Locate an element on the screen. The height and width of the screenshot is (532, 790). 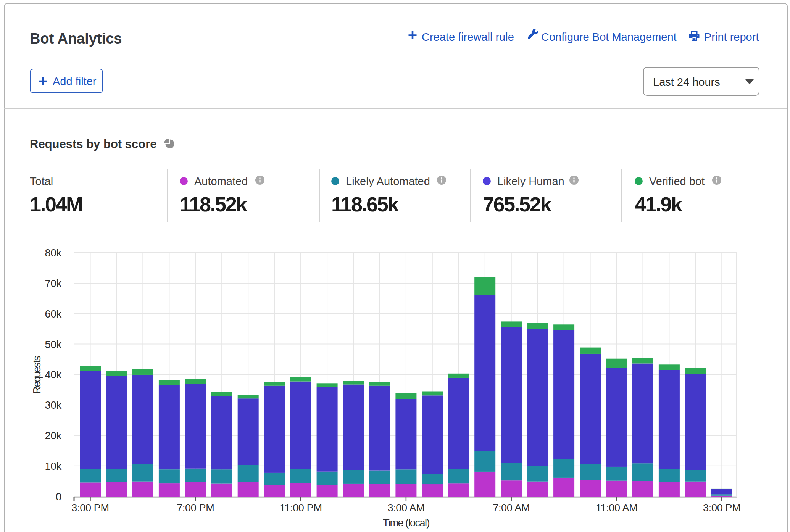
svg-text: 70k is located at coordinates (53, 283).